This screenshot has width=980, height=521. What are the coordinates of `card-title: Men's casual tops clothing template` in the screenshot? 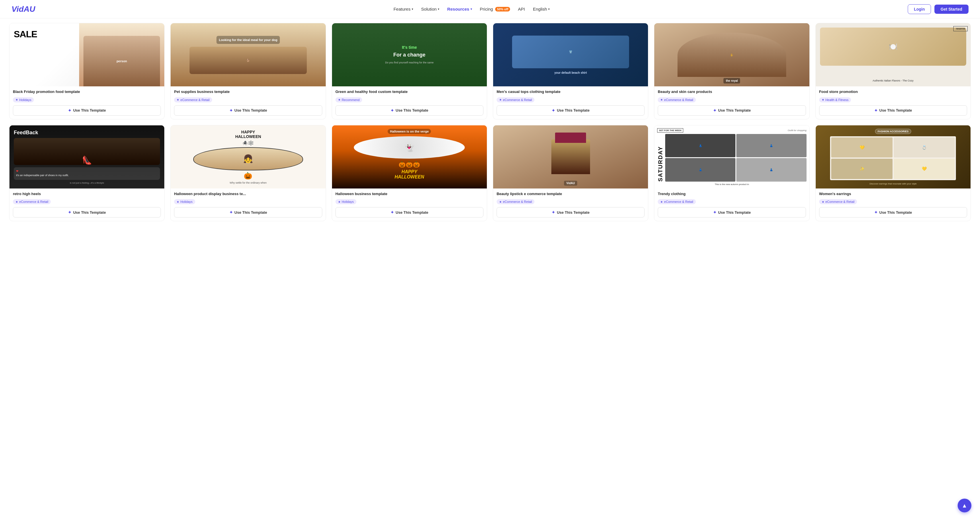 It's located at (571, 92).